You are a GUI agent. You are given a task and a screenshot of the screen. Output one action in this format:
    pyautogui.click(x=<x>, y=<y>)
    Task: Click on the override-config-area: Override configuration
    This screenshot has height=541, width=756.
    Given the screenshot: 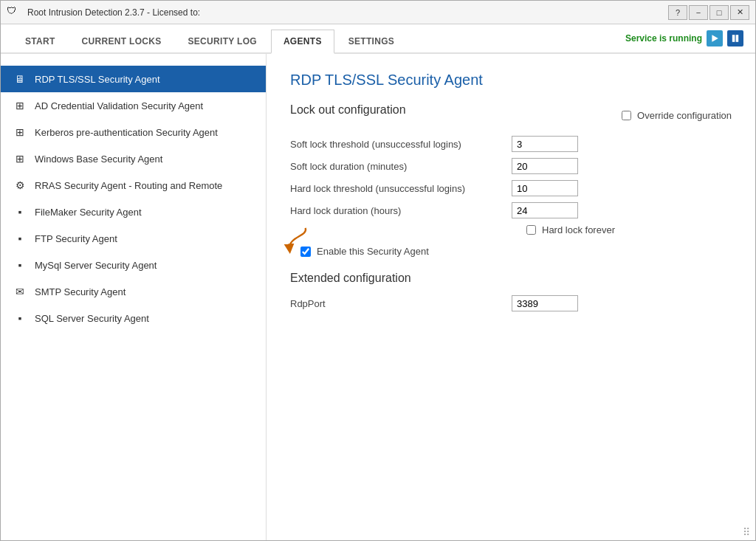 What is the action you would take?
    pyautogui.click(x=676, y=115)
    